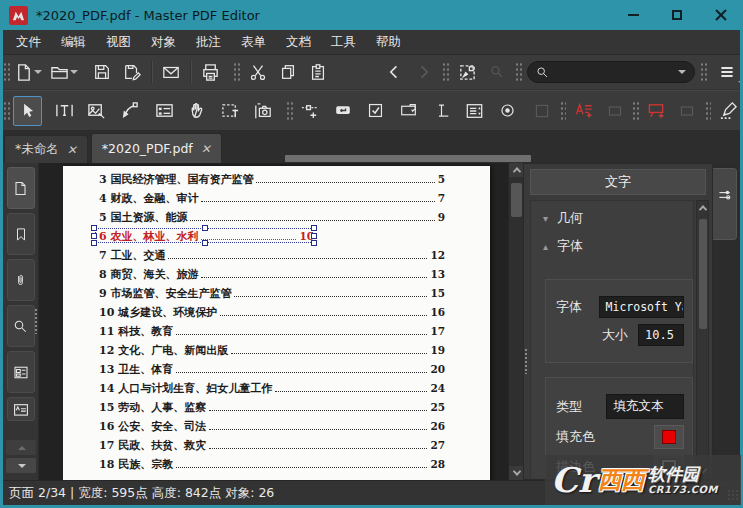  I want to click on pen-annotation-button, so click(728, 111).